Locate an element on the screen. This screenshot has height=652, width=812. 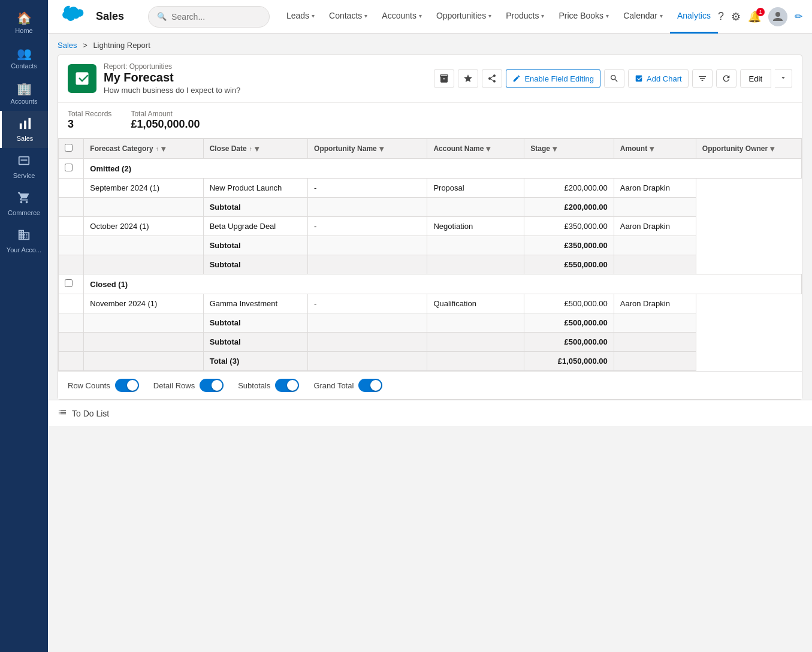
toggle-row-counts-switch is located at coordinates (127, 385).